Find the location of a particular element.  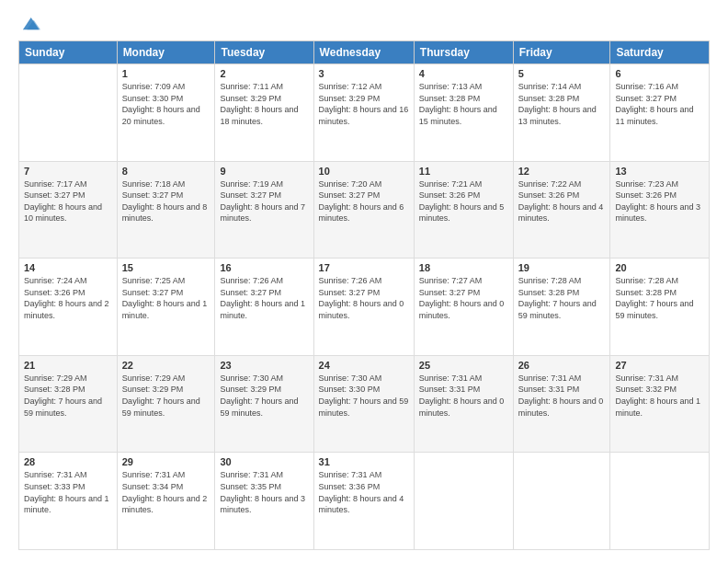

calendar-cell: 6 Sunrise: 7:16 AMSunset: 3:27 PMDayligh… is located at coordinates (660, 113).